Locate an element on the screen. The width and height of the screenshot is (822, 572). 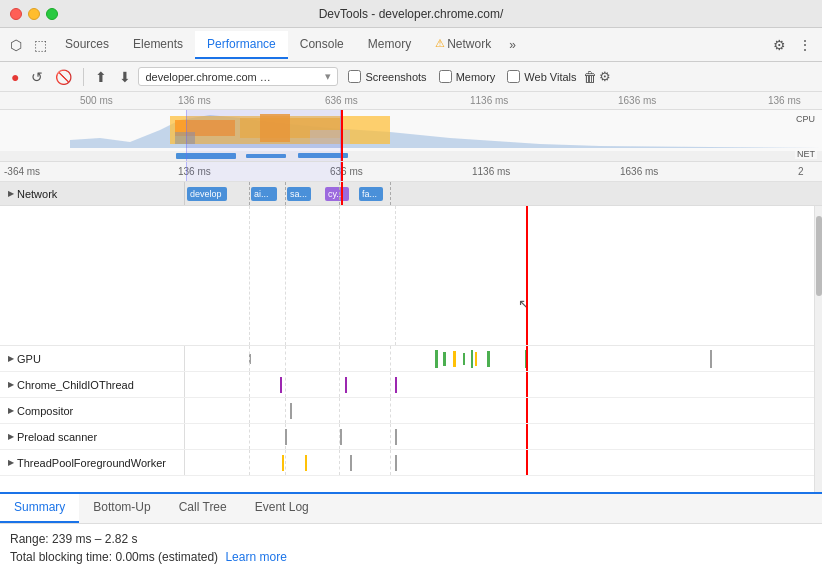
net-pill-4: fa... is located at coordinates (371, 194).